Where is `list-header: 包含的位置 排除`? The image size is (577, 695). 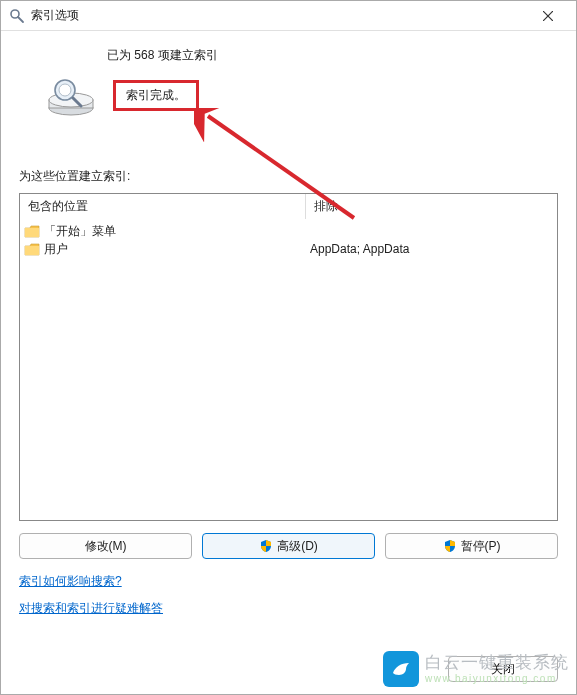 list-header: 包含的位置 排除 is located at coordinates (288, 207).